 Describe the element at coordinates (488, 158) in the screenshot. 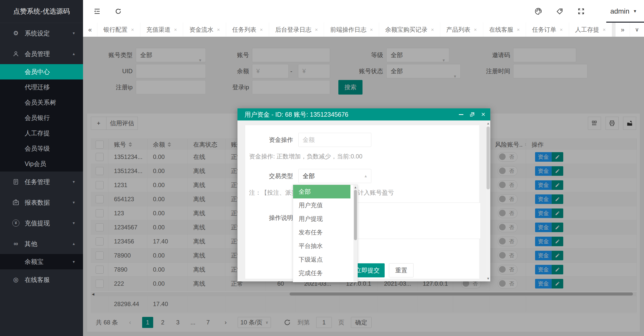

I see `modal-scroll-thumb` at that location.